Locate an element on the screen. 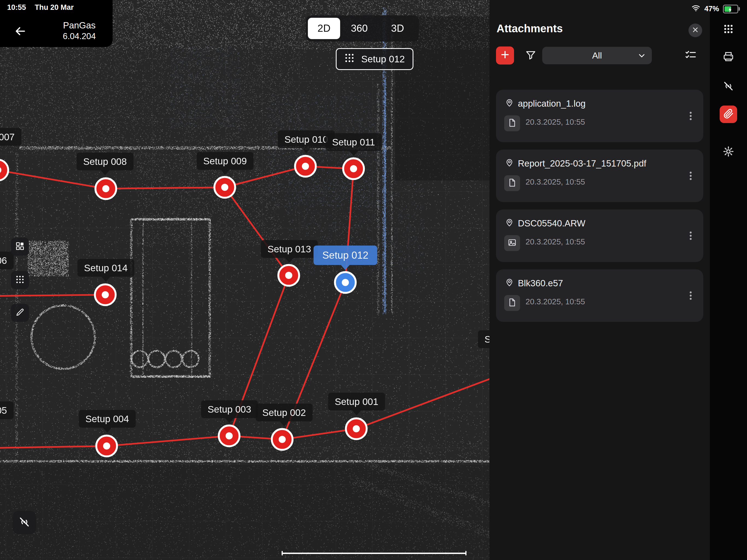  setup-label-setup-013: Setup 013 is located at coordinates (289, 249).